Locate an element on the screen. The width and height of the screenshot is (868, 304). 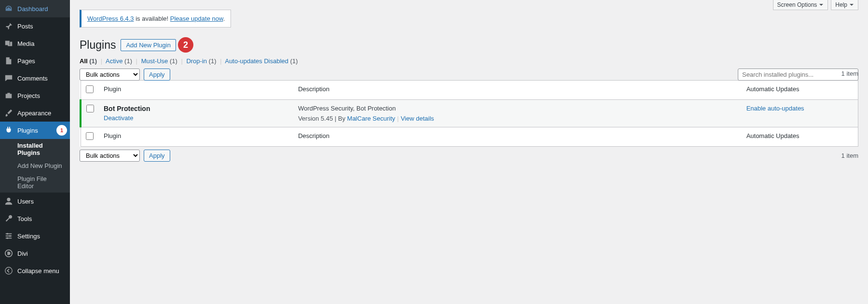
submenu-installed-plugins: Installed Plugins is located at coordinates (35, 149).